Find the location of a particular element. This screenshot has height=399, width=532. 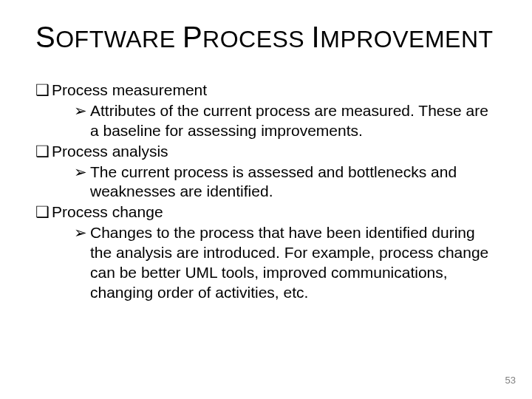

list-item: ❑Process measurement is located at coordinates (266, 90).